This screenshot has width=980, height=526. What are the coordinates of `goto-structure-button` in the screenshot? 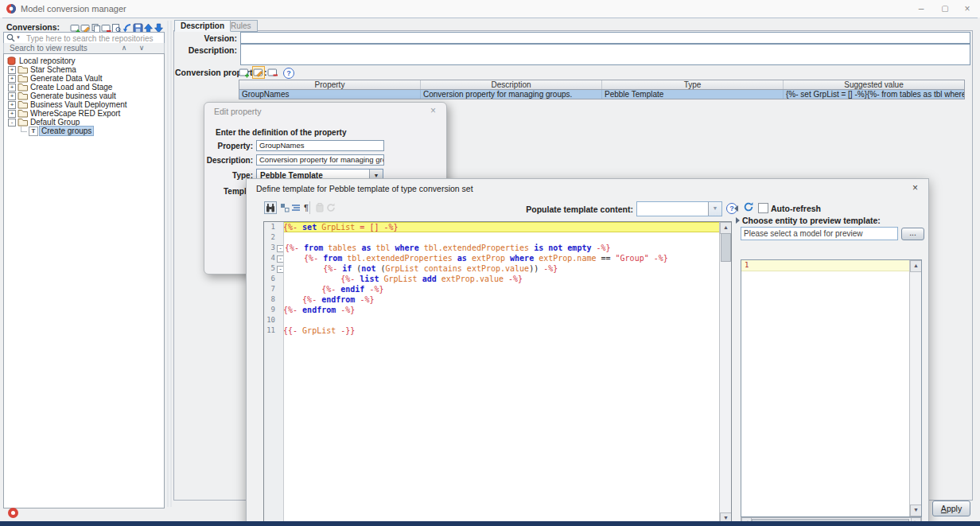 It's located at (285, 208).